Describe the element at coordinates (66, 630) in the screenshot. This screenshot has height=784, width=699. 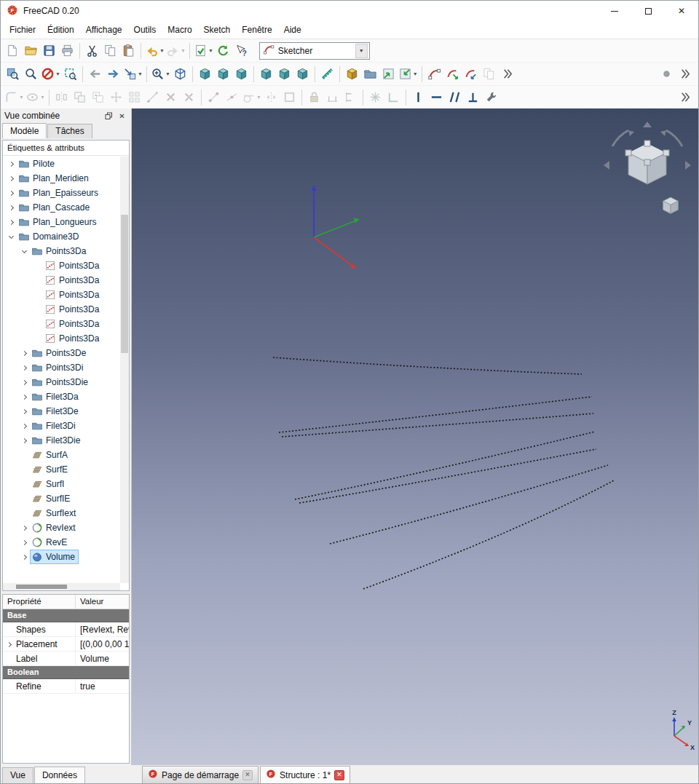
I see `property-row-shapes: Shapes[RevIext, Rev` at that location.